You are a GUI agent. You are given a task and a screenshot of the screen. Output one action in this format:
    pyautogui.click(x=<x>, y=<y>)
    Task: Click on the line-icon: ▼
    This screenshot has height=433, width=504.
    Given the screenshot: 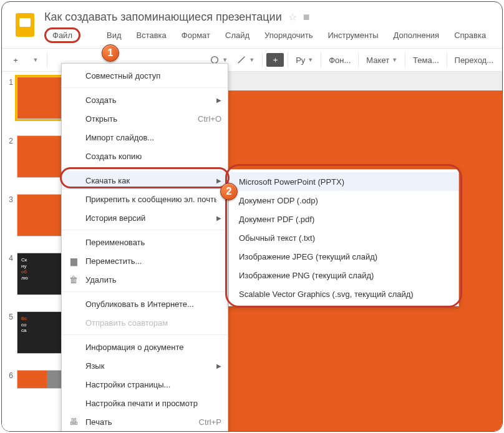 What is the action you would take?
    pyautogui.click(x=246, y=60)
    